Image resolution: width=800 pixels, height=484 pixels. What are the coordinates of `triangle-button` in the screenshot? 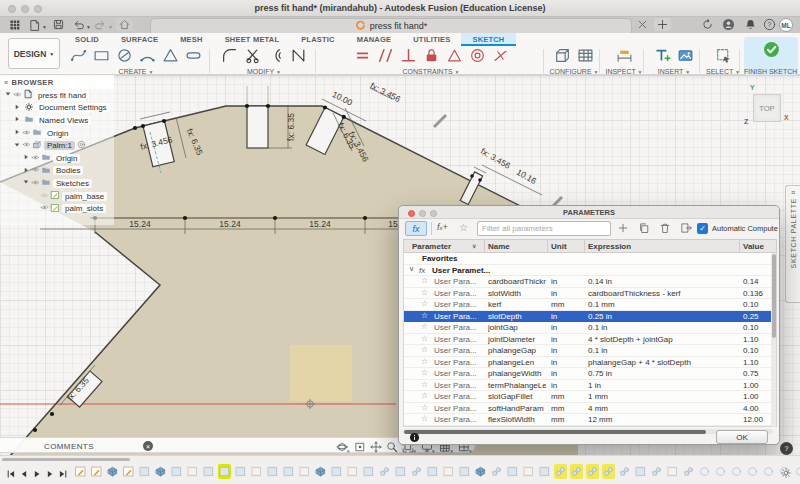 It's located at (454, 58).